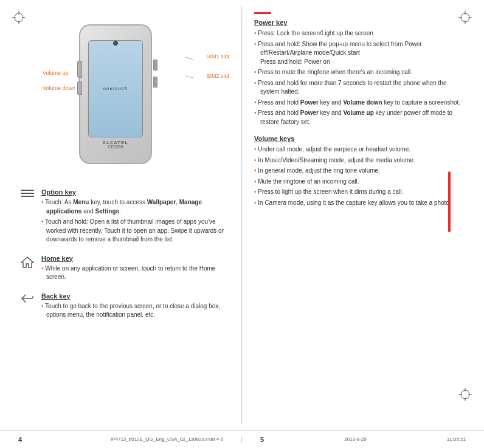 This screenshot has width=484, height=448. I want to click on power-bullet-3: Press to mute the ringtone when there's …, so click(360, 73).